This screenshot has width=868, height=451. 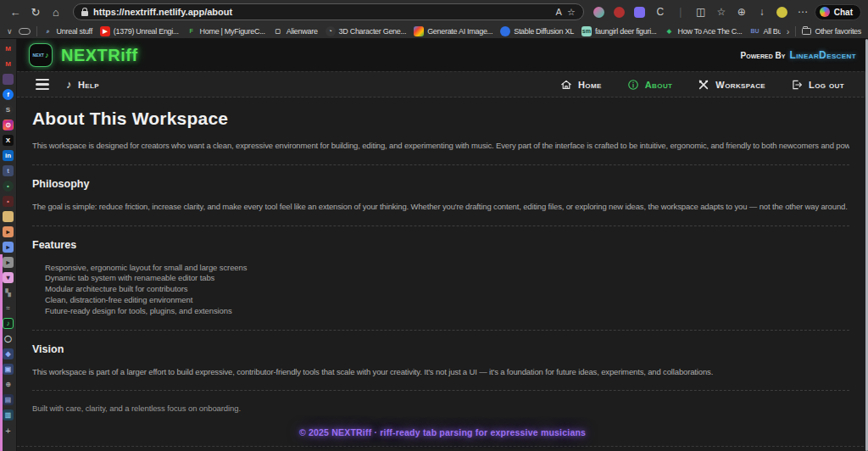 What do you see at coordinates (8, 232) in the screenshot?
I see `tab-media-orange: ▸` at bounding box center [8, 232].